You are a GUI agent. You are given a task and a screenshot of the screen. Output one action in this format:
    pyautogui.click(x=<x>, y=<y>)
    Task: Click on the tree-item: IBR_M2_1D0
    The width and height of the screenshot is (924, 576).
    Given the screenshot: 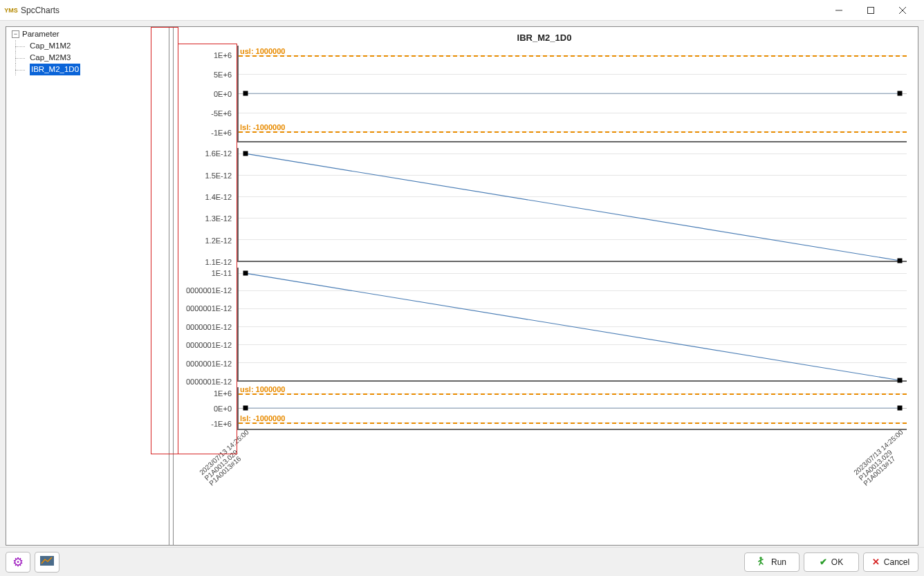 What is the action you would take?
    pyautogui.click(x=87, y=69)
    